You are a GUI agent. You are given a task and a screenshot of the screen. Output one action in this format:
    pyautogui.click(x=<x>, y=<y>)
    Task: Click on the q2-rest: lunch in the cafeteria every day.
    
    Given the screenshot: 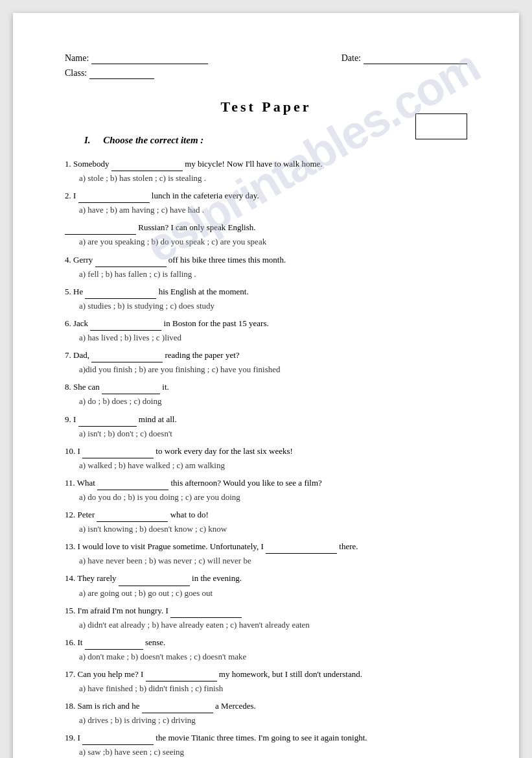 What is the action you would take?
    pyautogui.click(x=205, y=196)
    